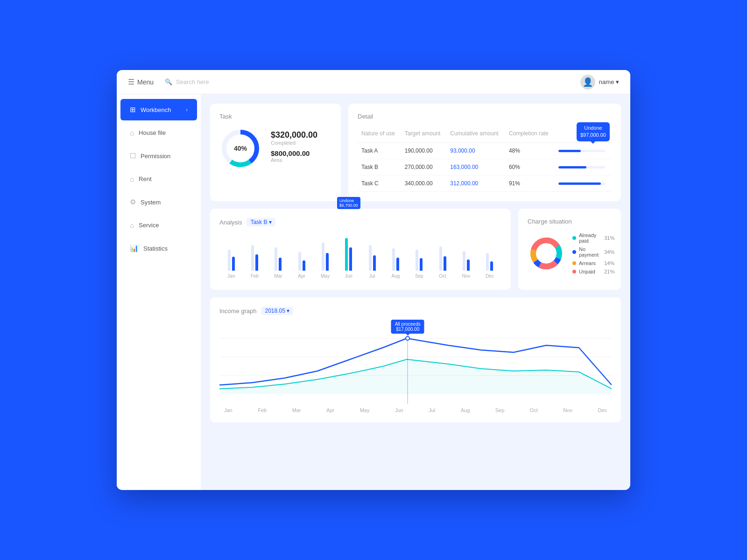  I want to click on top-row: Task 40% $320,000.00 Comple, so click(416, 152).